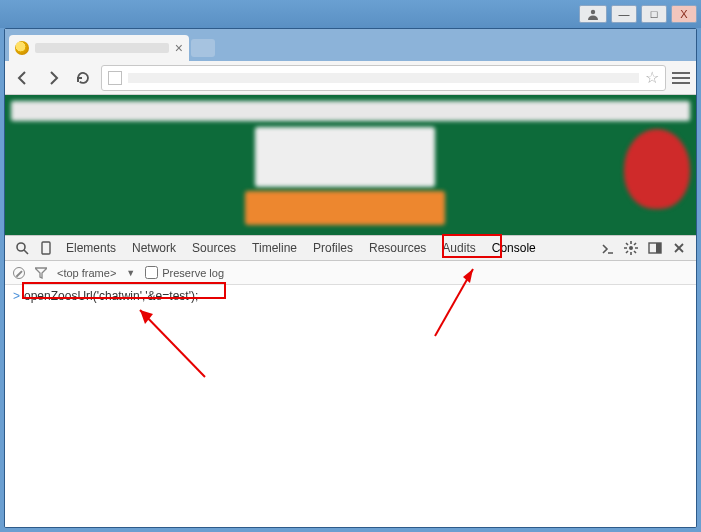 This screenshot has height=532, width=701. I want to click on device-mode-icon, so click(46, 248).